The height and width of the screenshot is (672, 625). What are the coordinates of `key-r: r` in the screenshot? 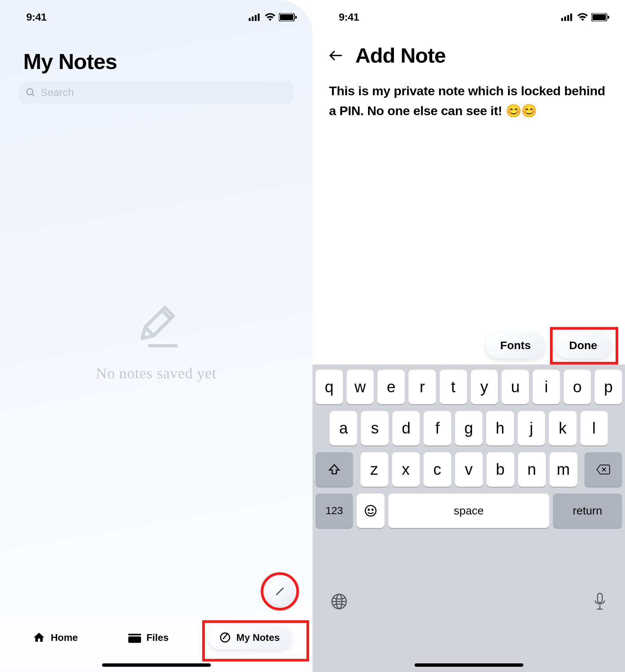 It's located at (422, 387).